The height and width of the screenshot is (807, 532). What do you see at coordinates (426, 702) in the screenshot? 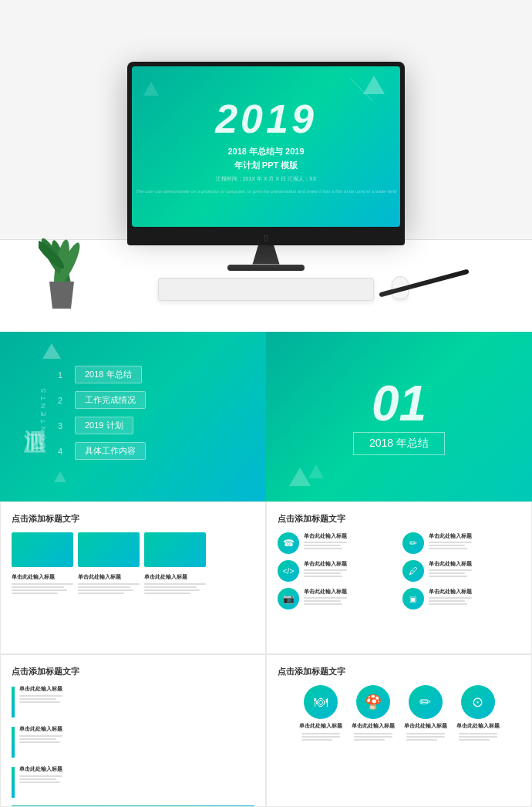
I see `pencil-icon: ✏` at bounding box center [426, 702].